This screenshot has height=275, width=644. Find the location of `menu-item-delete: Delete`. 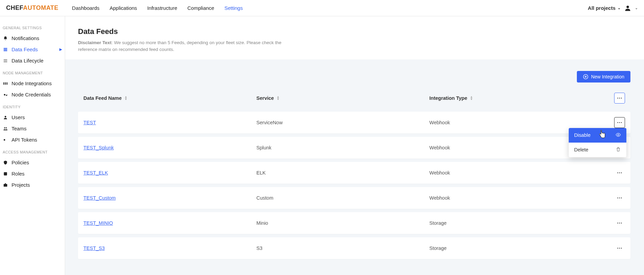

menu-item-delete: Delete is located at coordinates (598, 150).